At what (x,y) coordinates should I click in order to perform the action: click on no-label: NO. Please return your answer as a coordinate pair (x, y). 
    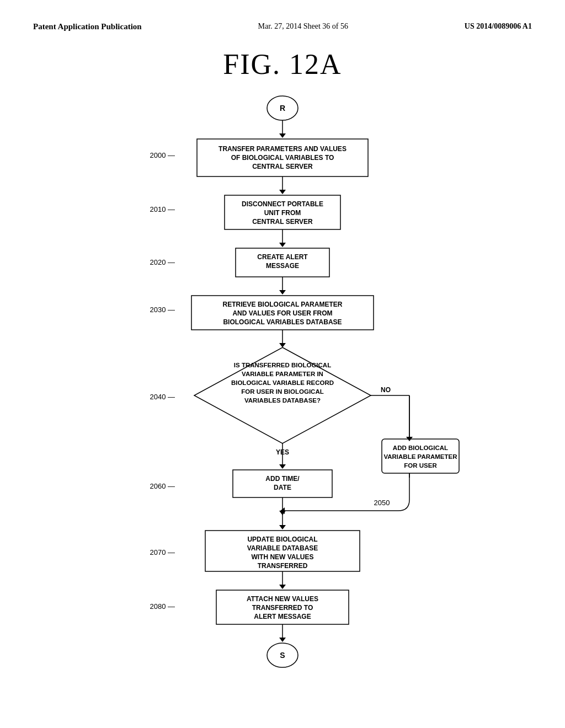
    Looking at the image, I should click on (386, 390).